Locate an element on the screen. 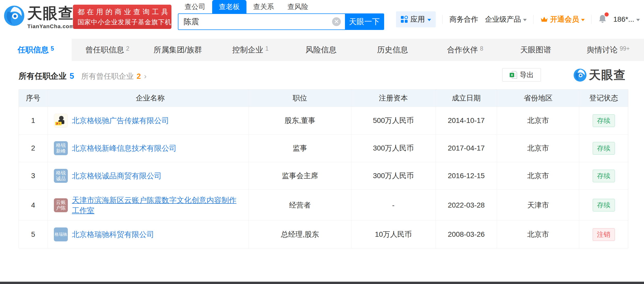 The image size is (644, 284). tab-group: 所属集团/族群 is located at coordinates (179, 50).